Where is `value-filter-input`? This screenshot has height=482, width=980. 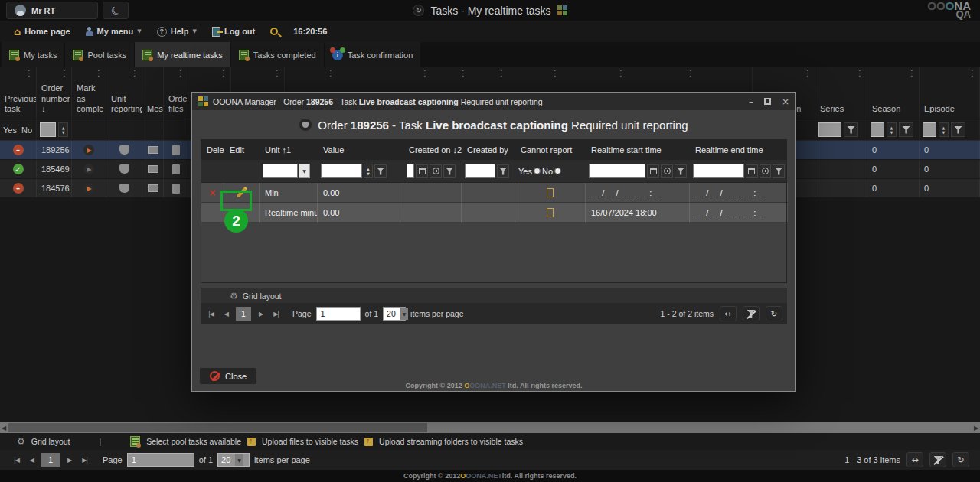
value-filter-input is located at coordinates (341, 171).